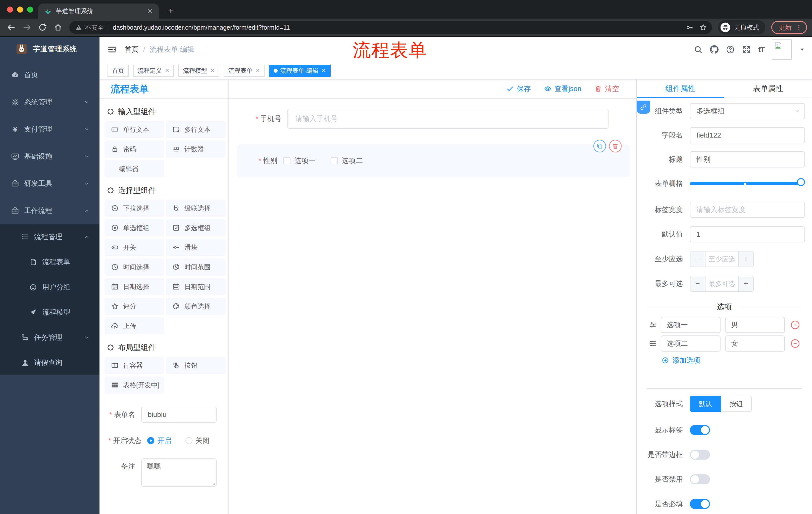  What do you see at coordinates (700, 504) in the screenshot?
I see `toggle-switch-是否必填` at bounding box center [700, 504].